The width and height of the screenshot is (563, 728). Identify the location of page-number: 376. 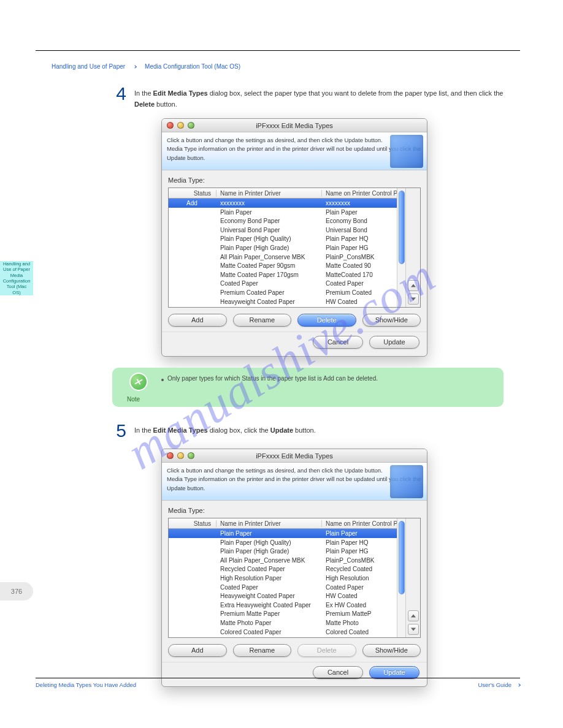
(17, 591).